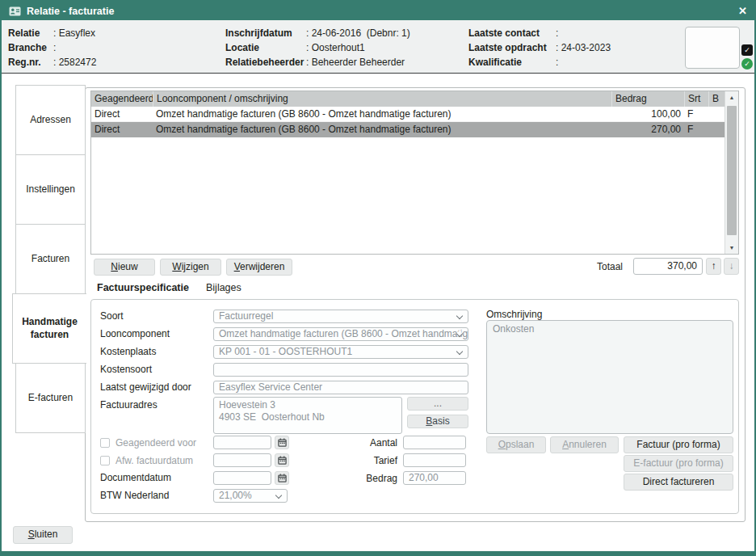  I want to click on kostenplaats-label: Kostenplaats, so click(128, 352).